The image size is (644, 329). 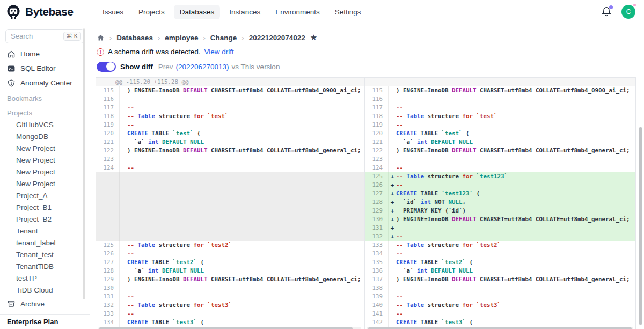 I want to click on line-number: 141, so click(x=377, y=314).